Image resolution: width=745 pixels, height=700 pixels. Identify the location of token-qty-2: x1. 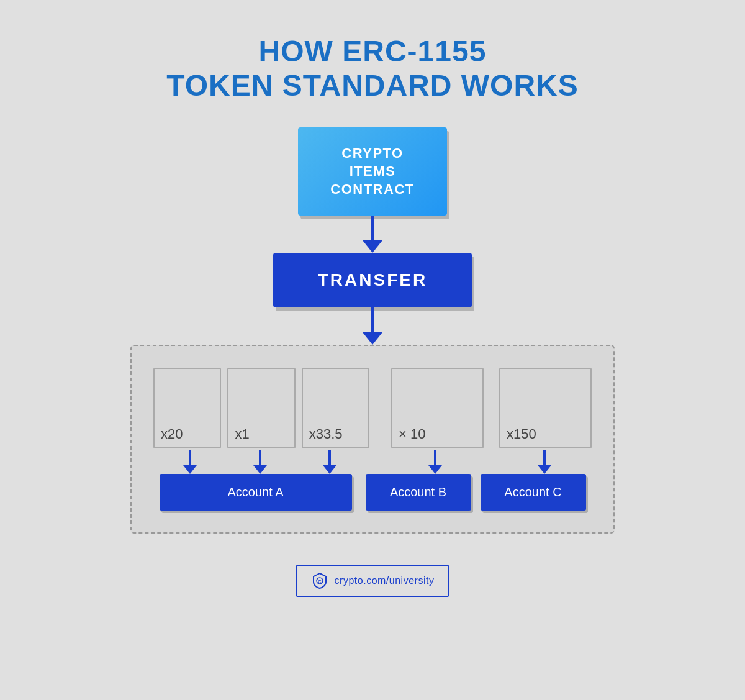
(242, 434).